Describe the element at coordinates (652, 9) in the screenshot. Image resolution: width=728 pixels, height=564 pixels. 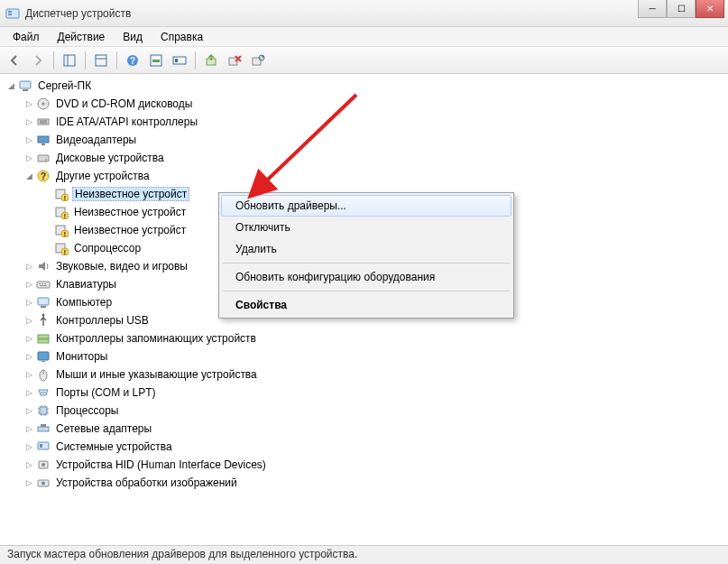
I see `minimize-button: ─` at that location.